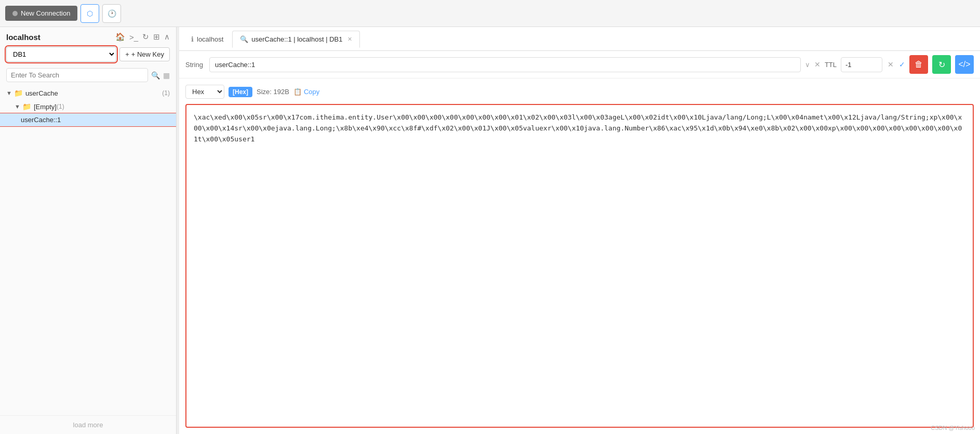 Image resolution: width=980 pixels, height=434 pixels. I want to click on new-key-label: + New Key, so click(147, 54).